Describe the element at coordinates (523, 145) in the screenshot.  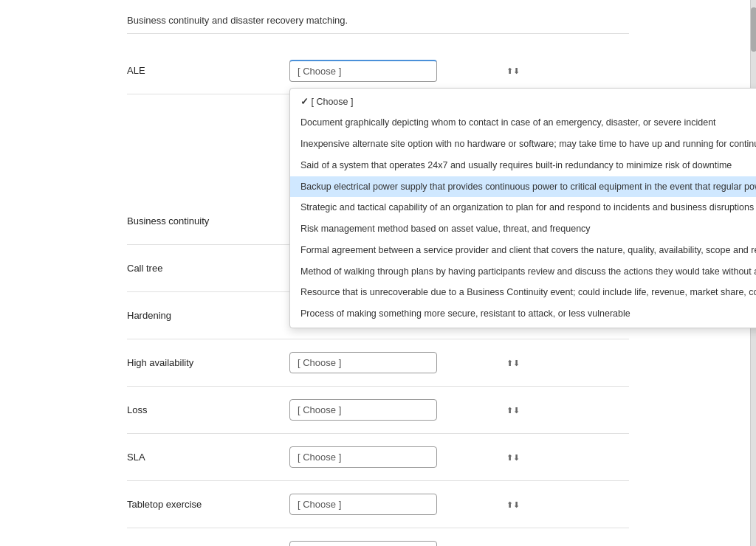
I see `dropdown-item-2: Inexpensive alternate site option with n…` at that location.